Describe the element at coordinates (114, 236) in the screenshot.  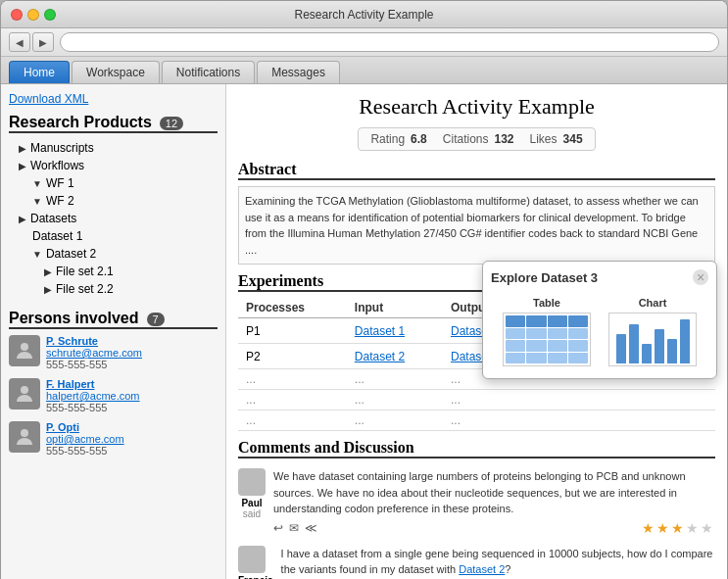
I see `tree-dataset1: Dataset 1` at that location.